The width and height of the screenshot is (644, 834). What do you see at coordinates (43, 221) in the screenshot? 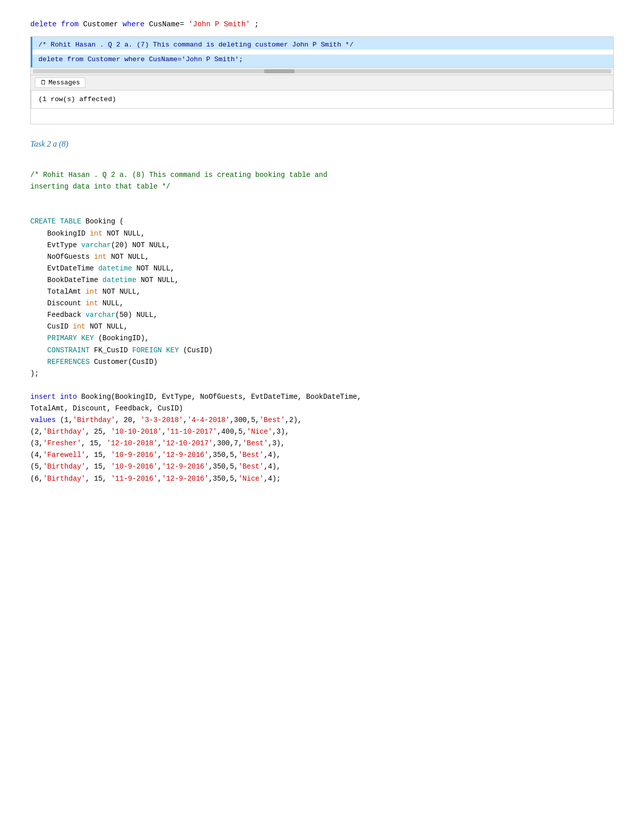
I see `keyword-create: CREATE` at bounding box center [43, 221].